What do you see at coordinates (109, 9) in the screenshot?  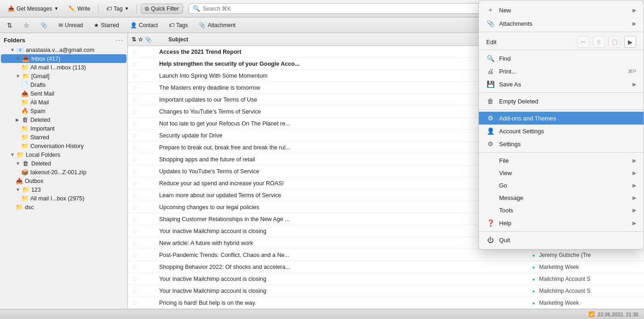 I see `tag-icon: 🏷` at bounding box center [109, 9].